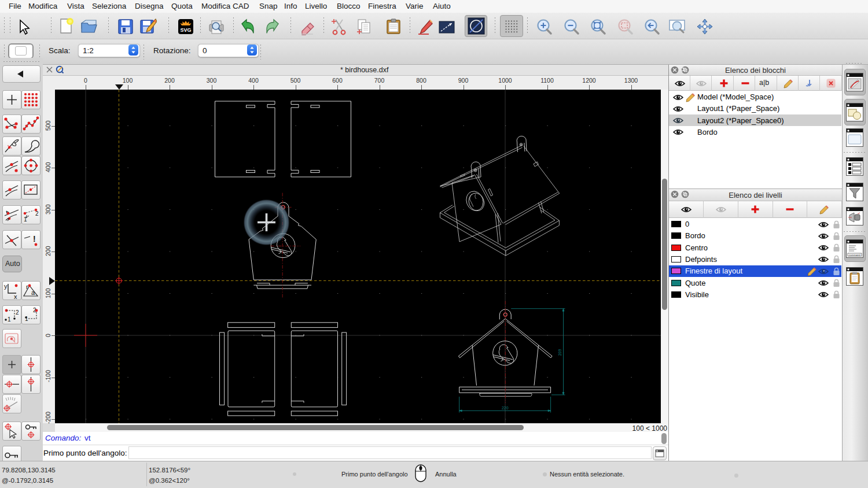  Describe the element at coordinates (855, 256) in the screenshot. I see `svg-text: command` at that location.